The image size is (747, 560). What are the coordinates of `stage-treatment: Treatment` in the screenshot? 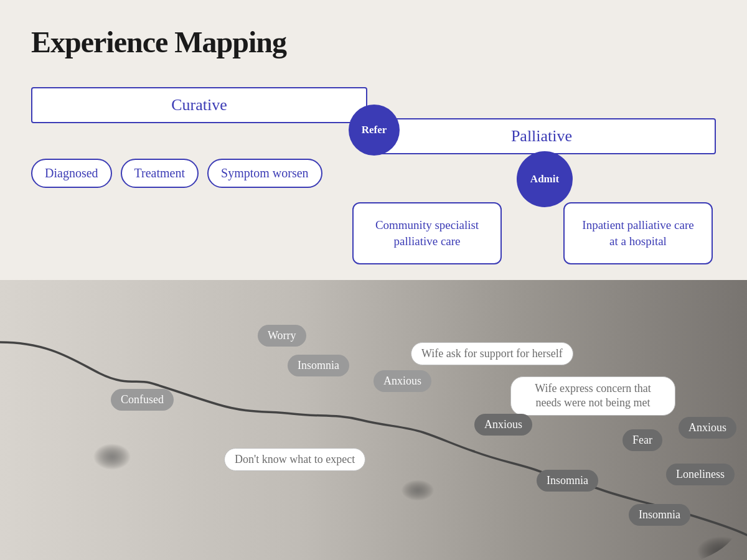 It's located at (159, 173).